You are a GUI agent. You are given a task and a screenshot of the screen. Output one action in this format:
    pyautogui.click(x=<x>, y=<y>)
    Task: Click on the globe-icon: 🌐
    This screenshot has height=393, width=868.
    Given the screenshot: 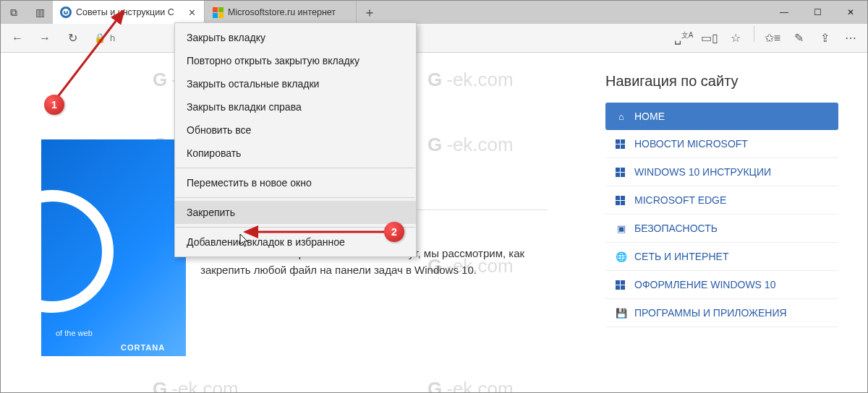 What is the action you would take?
    pyautogui.click(x=621, y=257)
    